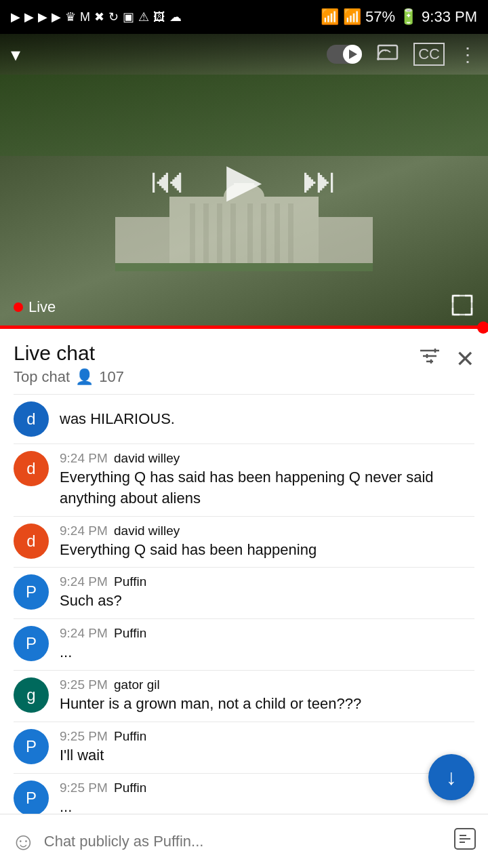  What do you see at coordinates (244, 180) in the screenshot?
I see `play-pause-button: ▶` at bounding box center [244, 180].